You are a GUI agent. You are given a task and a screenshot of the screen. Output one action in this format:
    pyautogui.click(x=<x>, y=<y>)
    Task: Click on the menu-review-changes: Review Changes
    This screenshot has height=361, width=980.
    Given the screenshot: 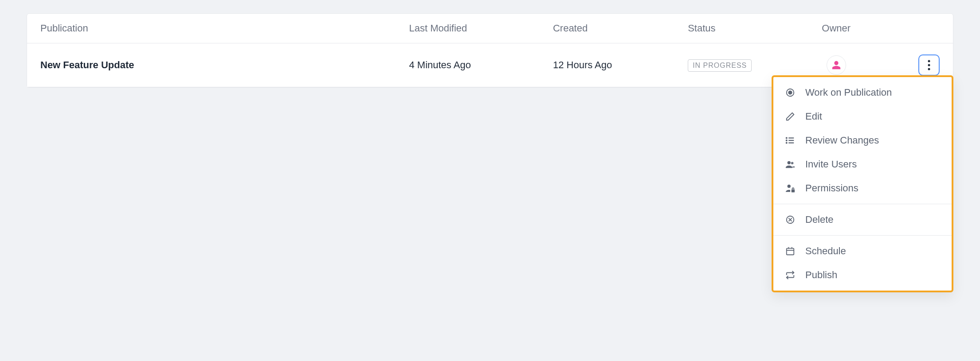 What is the action you would take?
    pyautogui.click(x=862, y=140)
    